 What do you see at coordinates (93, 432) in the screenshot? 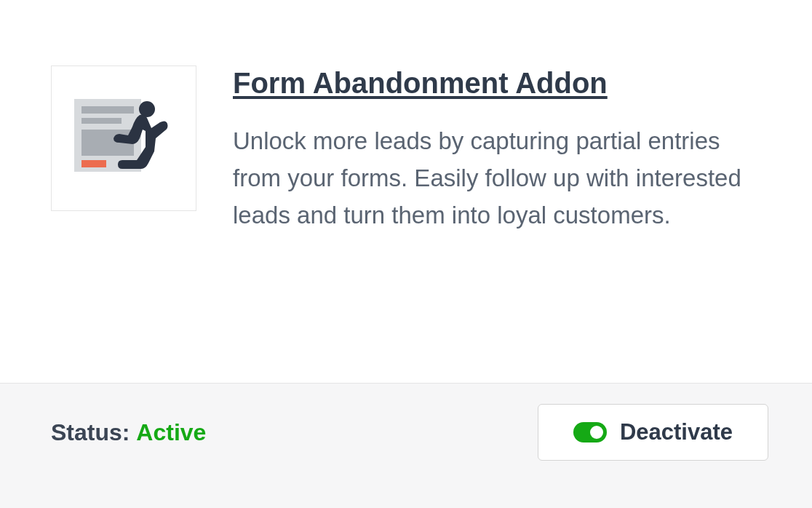
I see `status-label: Status:` at bounding box center [93, 432].